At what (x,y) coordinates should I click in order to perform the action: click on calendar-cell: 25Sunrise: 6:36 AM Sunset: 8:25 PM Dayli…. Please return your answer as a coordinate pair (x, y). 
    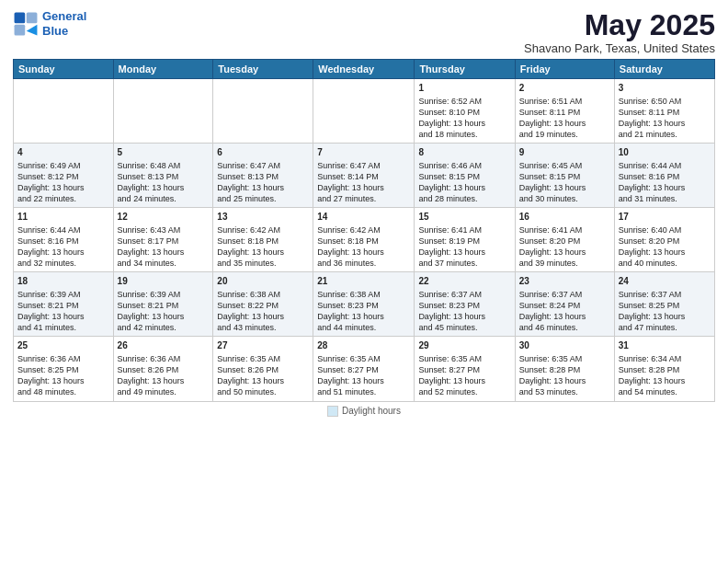
    Looking at the image, I should click on (64, 369).